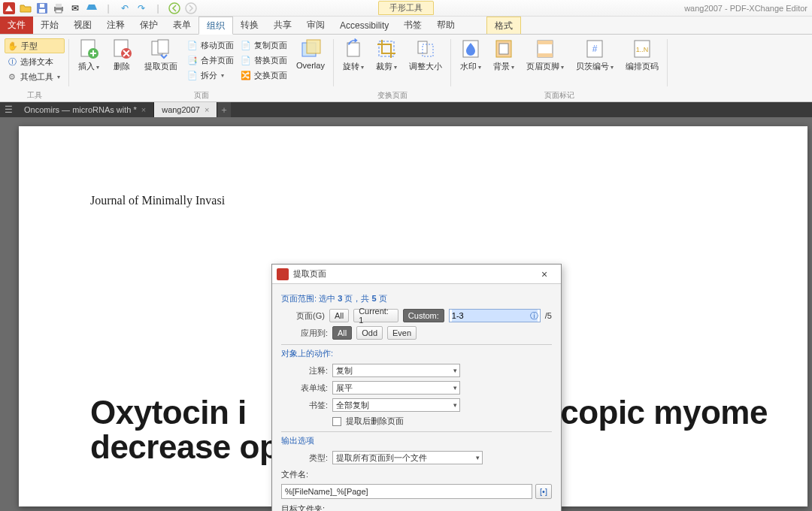 The width and height of the screenshot is (812, 511). I want to click on open-icon, so click(26, 8).